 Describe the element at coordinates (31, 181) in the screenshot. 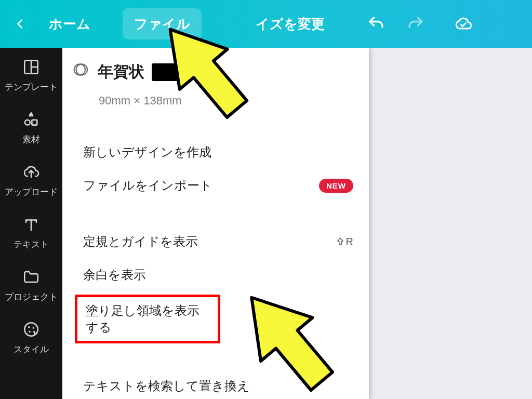

I see `sidebar-item-upload: アップロード` at that location.